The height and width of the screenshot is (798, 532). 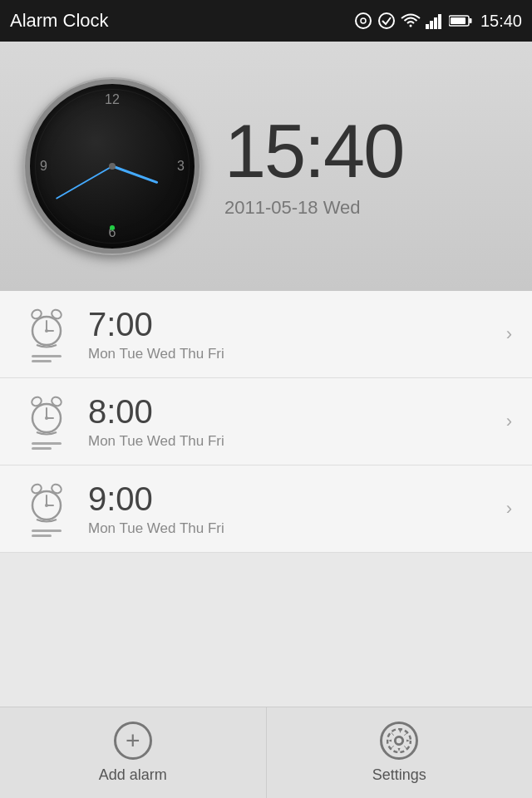 I want to click on alarm-info-2: 8:00 Mon Tue Wed Thu Fri, so click(x=293, y=421).